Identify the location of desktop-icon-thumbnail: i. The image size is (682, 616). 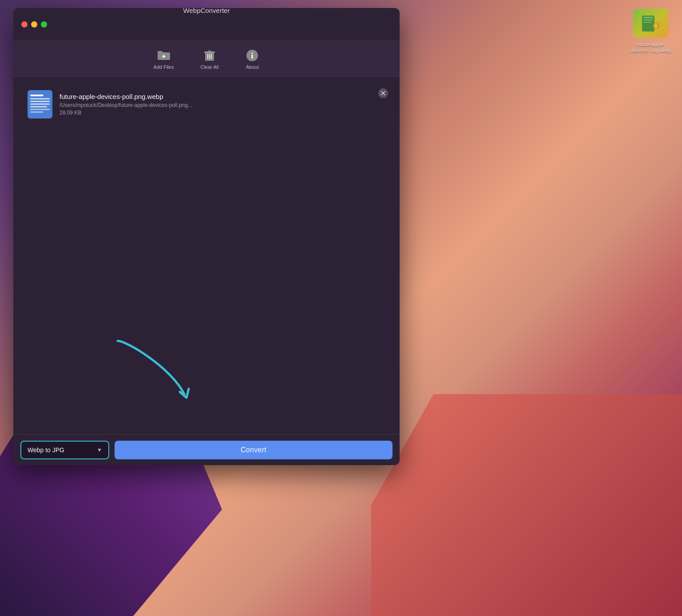
(651, 23).